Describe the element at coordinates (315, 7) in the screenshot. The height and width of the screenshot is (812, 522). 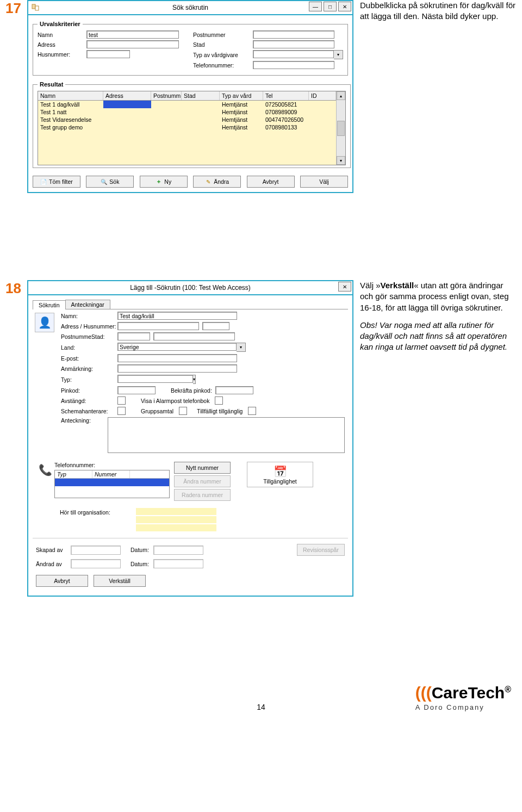
I see `minimize-button: —` at that location.